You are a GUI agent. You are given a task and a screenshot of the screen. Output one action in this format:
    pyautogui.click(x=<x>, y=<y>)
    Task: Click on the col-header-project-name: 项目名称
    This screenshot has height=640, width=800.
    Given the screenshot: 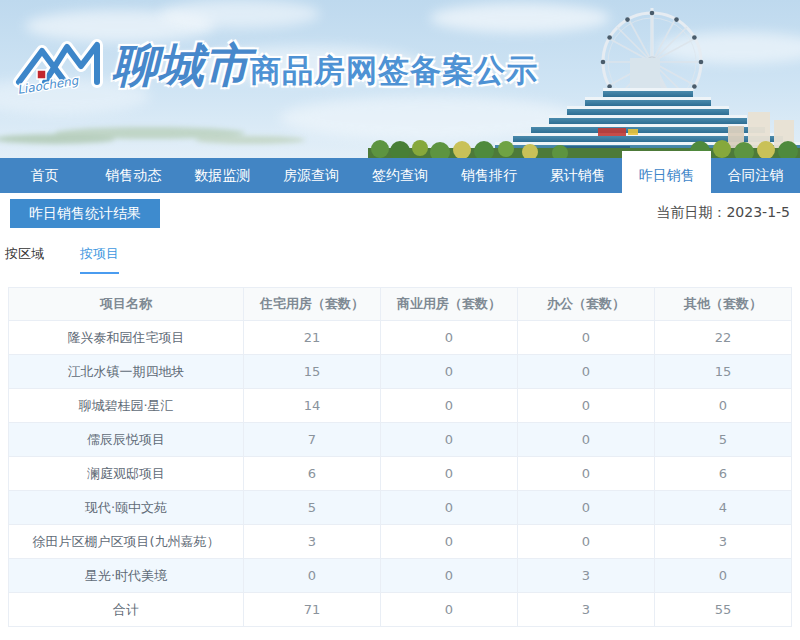 What is the action you would take?
    pyautogui.click(x=126, y=304)
    